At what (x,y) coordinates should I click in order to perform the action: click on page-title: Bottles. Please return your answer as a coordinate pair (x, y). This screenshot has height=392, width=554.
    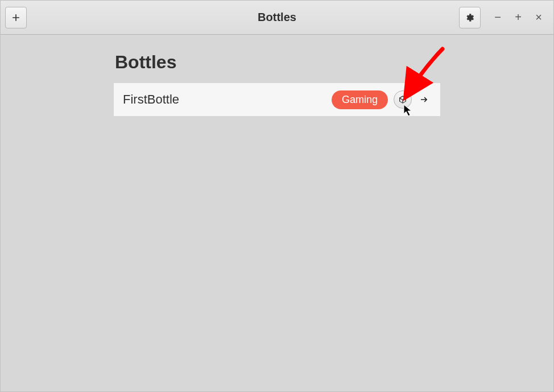
    Looking at the image, I should click on (277, 63).